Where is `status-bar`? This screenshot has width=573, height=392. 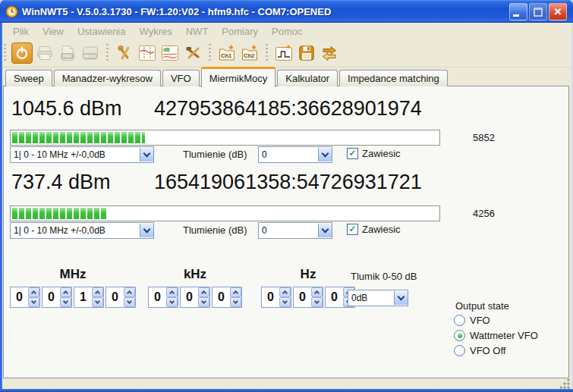
status-bar is located at coordinates (287, 384).